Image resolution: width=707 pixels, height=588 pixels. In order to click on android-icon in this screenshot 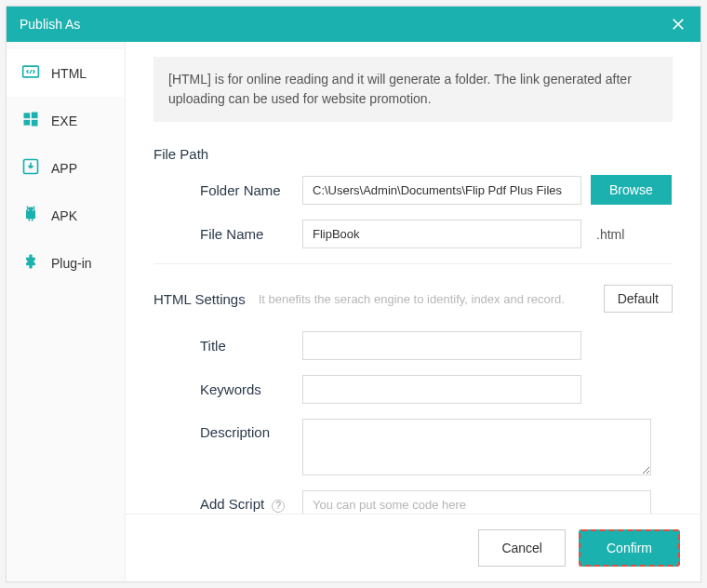, I will do `click(31, 216)`.